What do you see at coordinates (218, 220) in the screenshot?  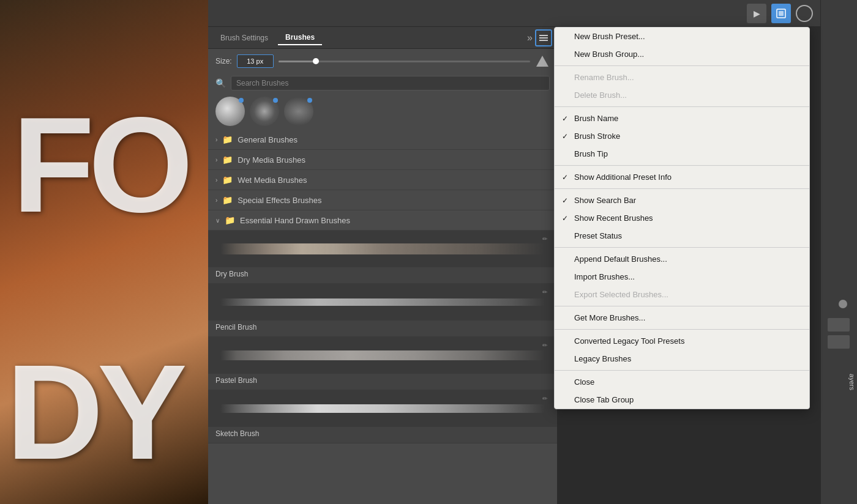 I see `chevron-down-icon: ∨` at bounding box center [218, 220].